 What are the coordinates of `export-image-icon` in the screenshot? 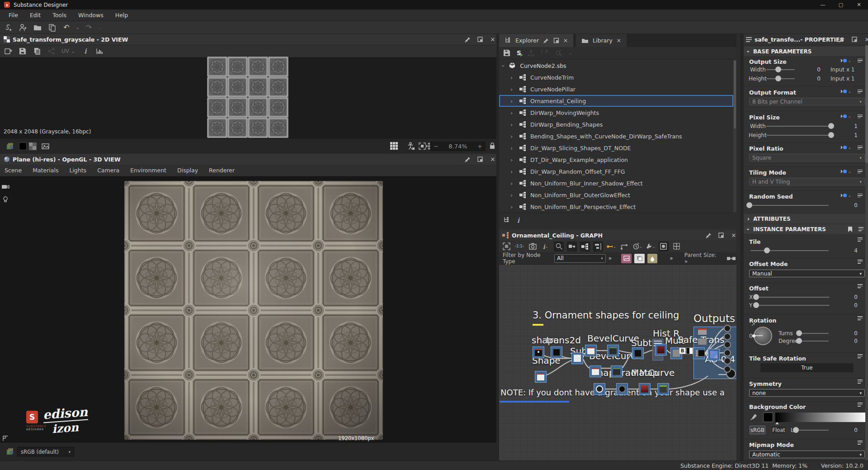 It's located at (8, 51).